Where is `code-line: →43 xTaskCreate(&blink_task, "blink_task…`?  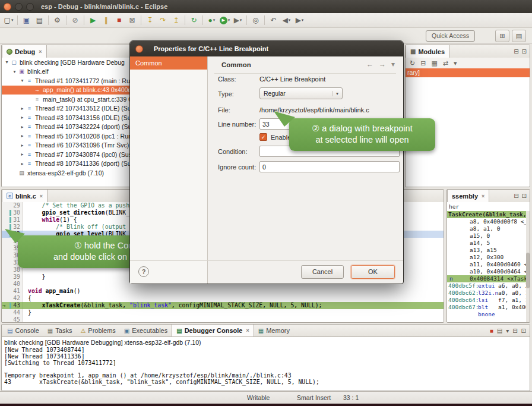
code-line: →43 xTaskCreate(&blink_task, "blink_task… is located at coordinates (223, 306).